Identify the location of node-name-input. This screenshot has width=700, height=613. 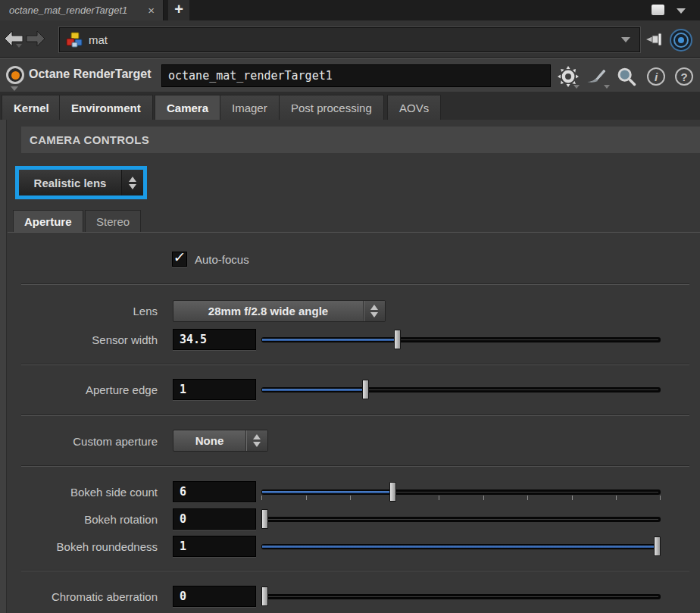
(356, 76).